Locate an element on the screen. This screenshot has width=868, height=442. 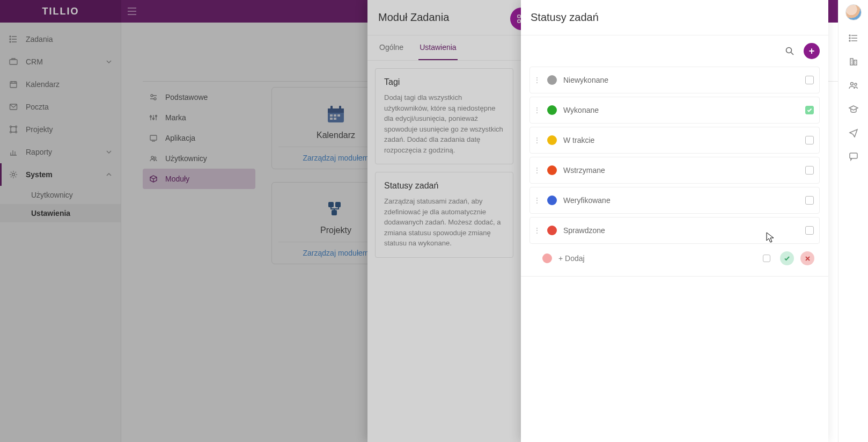
settings-nav-podstawowe: Podstawowe is located at coordinates (199, 97).